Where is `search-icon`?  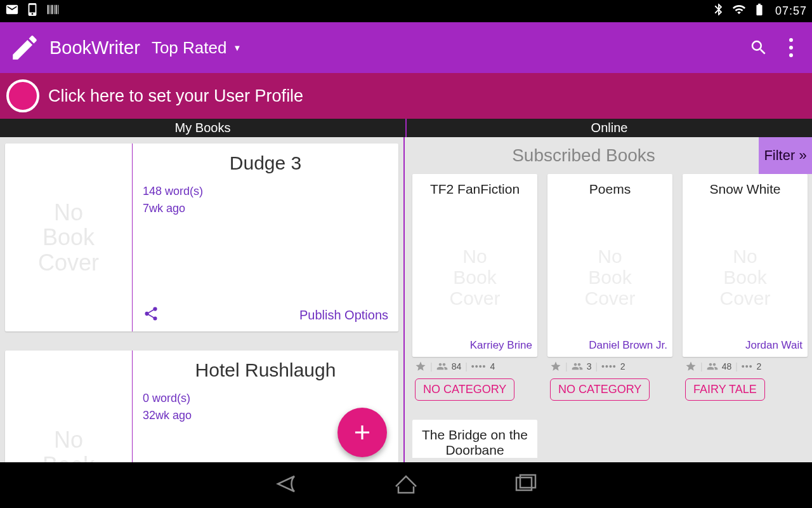 search-icon is located at coordinates (759, 48).